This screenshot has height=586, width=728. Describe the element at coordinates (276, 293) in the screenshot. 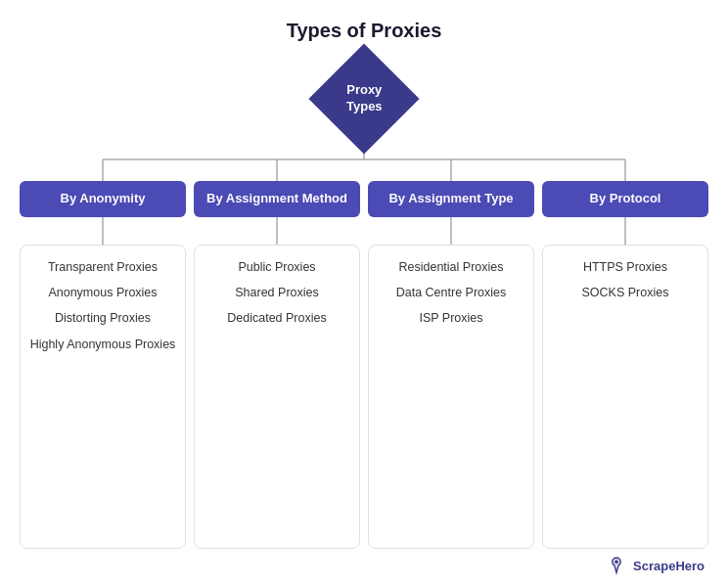

I see `detail-item: Shared Proxies` at that location.